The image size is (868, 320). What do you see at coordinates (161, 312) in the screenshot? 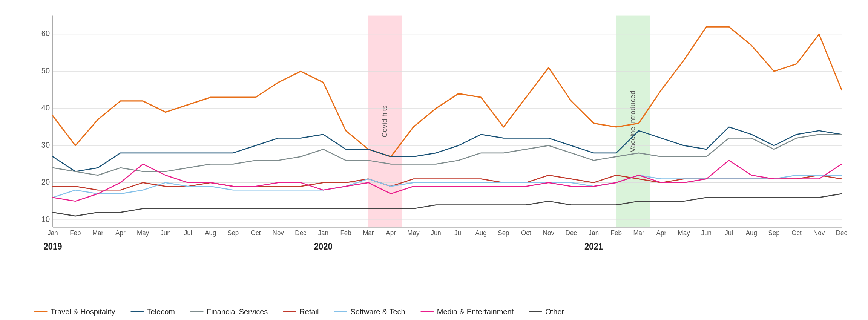
I see `legend-label: Telecom` at bounding box center [161, 312].